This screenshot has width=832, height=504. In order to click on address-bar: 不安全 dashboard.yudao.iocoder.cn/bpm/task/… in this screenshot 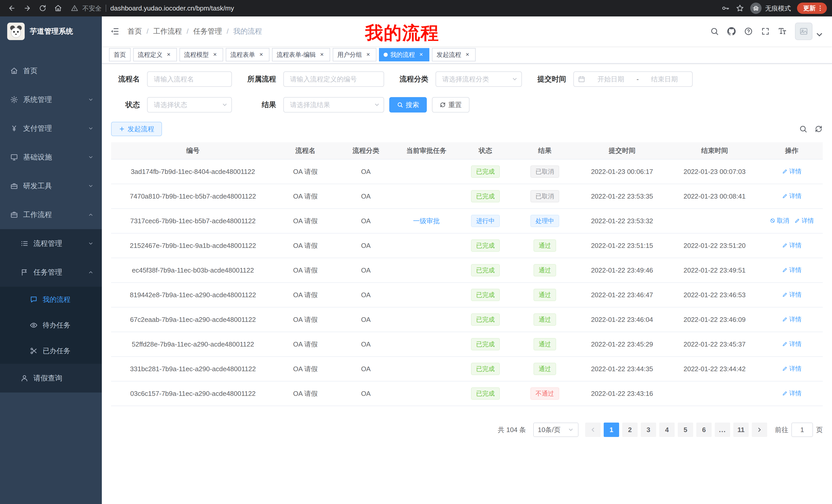, I will do `click(392, 8)`.